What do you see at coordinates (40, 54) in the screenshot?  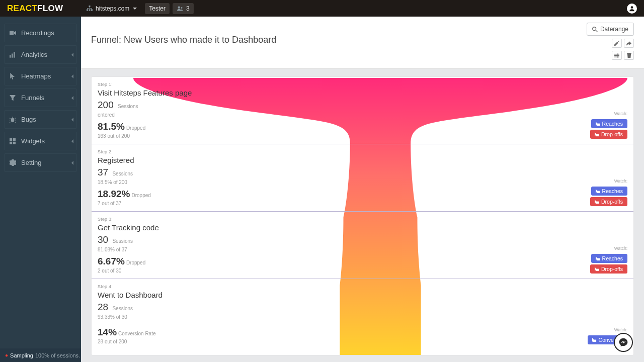 I see `nav-analytics: Analytics` at bounding box center [40, 54].